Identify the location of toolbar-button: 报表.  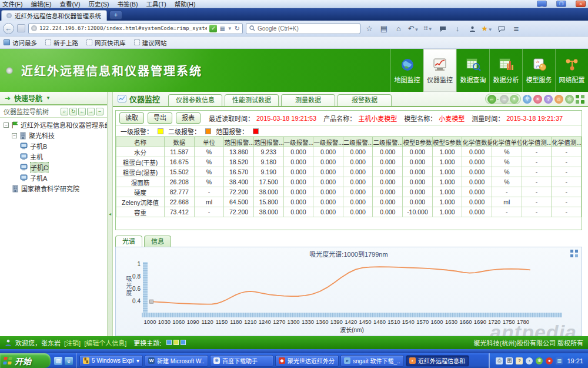
(188, 118).